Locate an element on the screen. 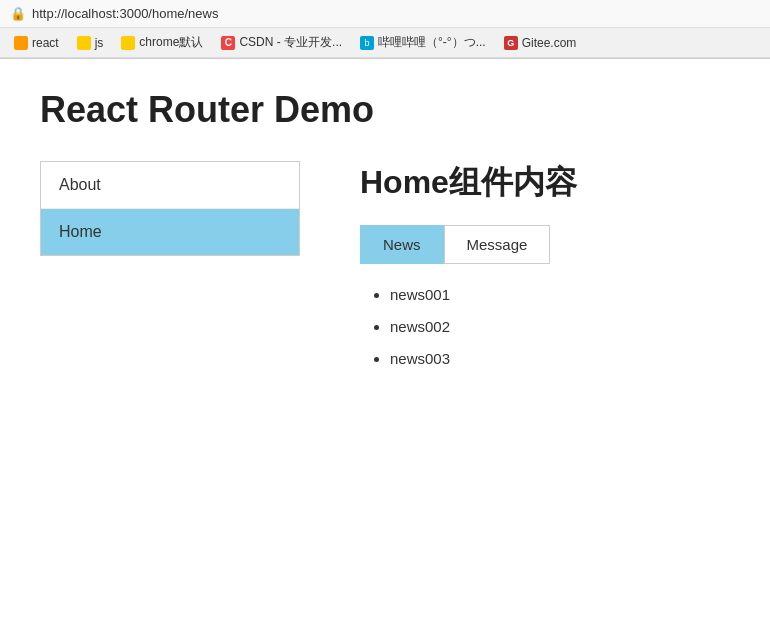  page-title: React Router Demo is located at coordinates (385, 110).